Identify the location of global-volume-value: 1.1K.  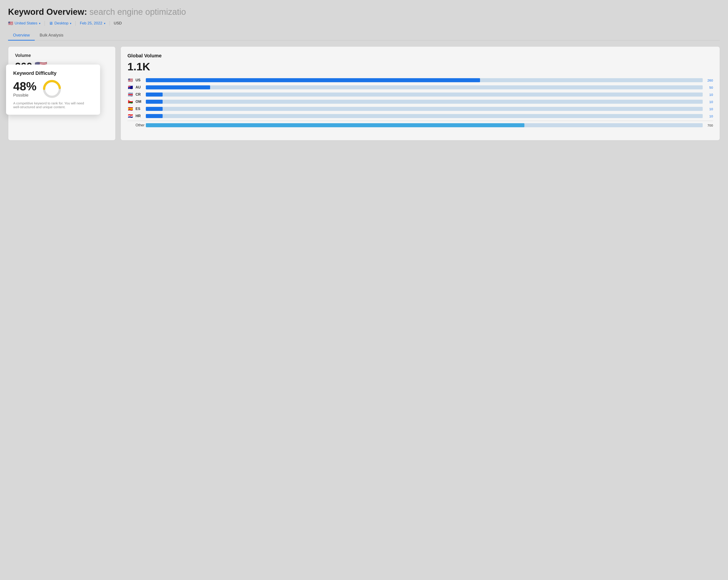
(420, 67).